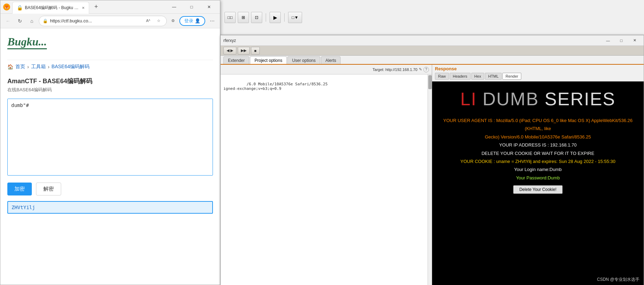  I want to click on cookie-value-line: YOUR COOKIE : uname = ZHVtYilj and expir…, so click(538, 162).